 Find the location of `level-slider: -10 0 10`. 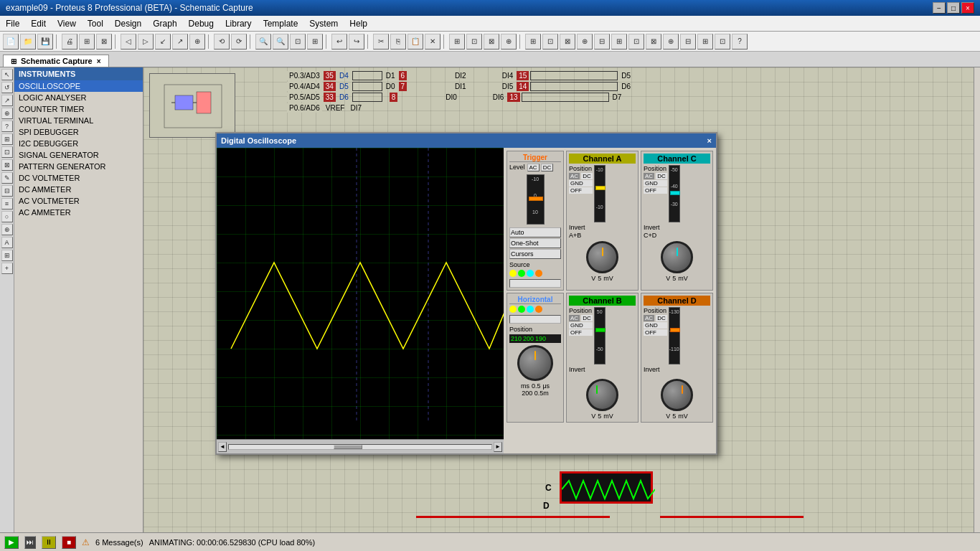

level-slider: -10 0 10 is located at coordinates (535, 199).